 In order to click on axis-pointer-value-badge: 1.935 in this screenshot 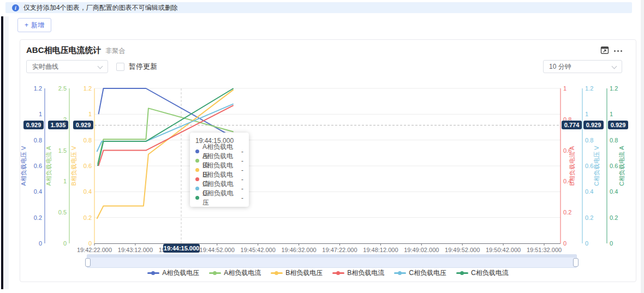, I will do `click(58, 125)`.